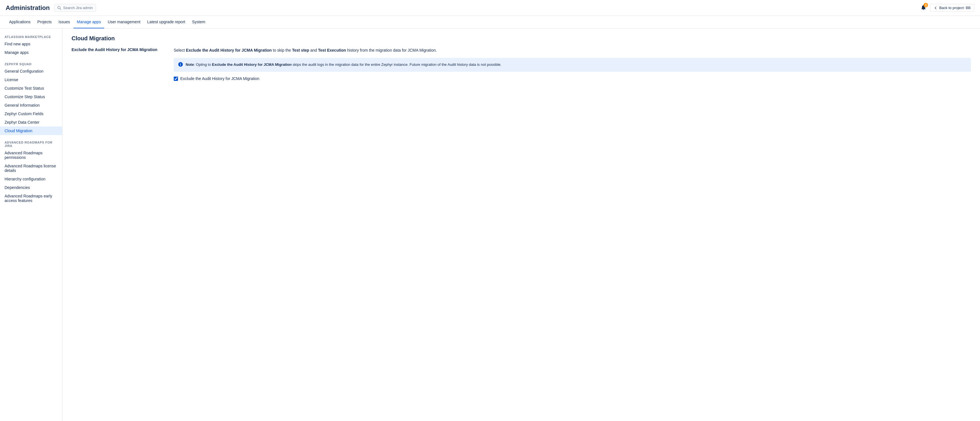 This screenshot has width=980, height=421. I want to click on exclude-audit-checkbox, so click(176, 79).